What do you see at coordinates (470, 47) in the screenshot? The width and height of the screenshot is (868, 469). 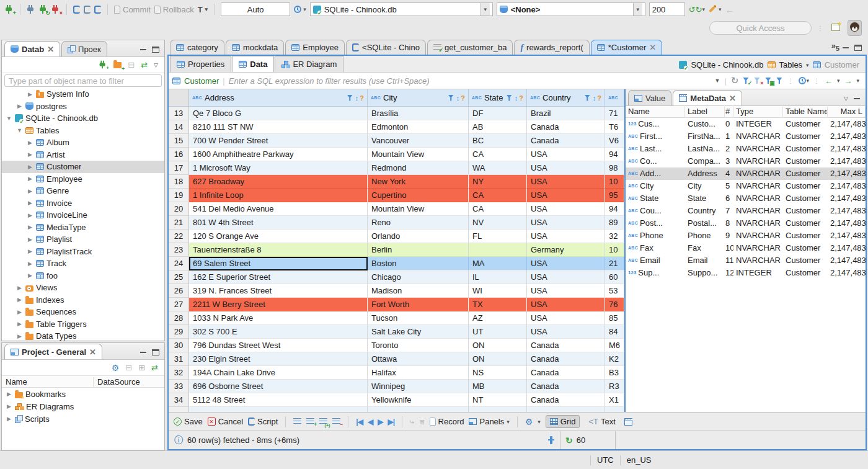 I see `editor-tab-get-customer-ba: get_customer_ba` at bounding box center [470, 47].